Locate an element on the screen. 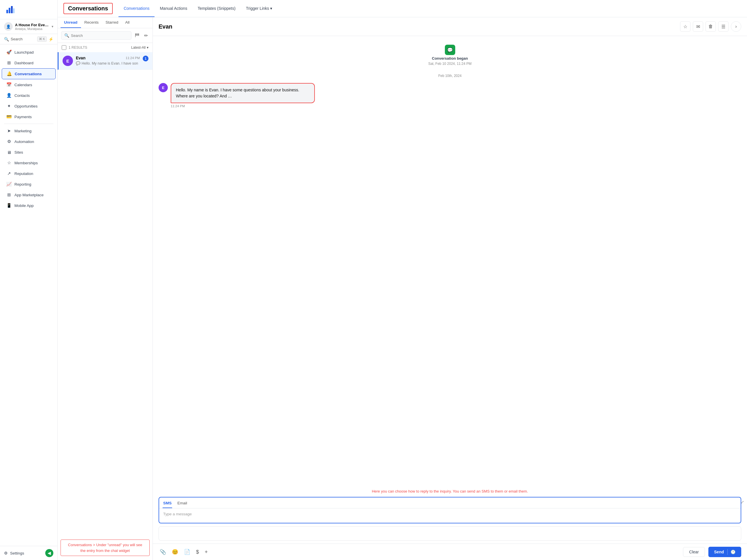  sidebar-item-opportunities: ✦ Opportunities is located at coordinates (29, 106).